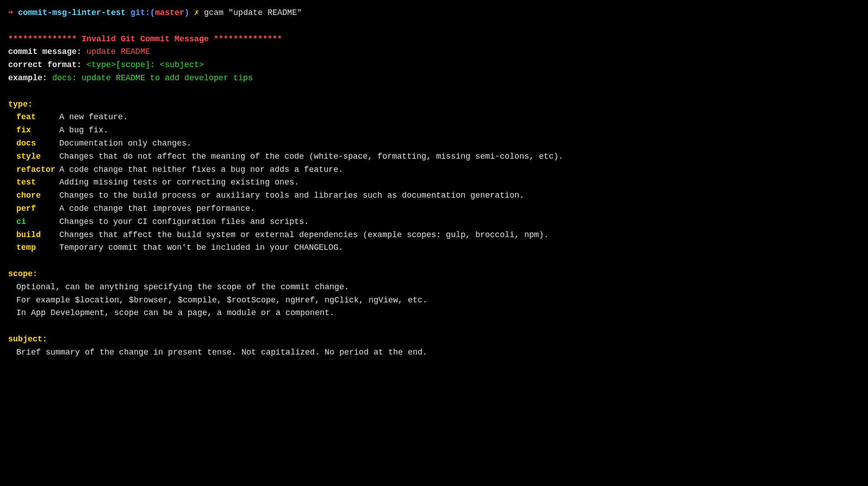  I want to click on type-desc: Temporary commit that won't be included …, so click(459, 248).